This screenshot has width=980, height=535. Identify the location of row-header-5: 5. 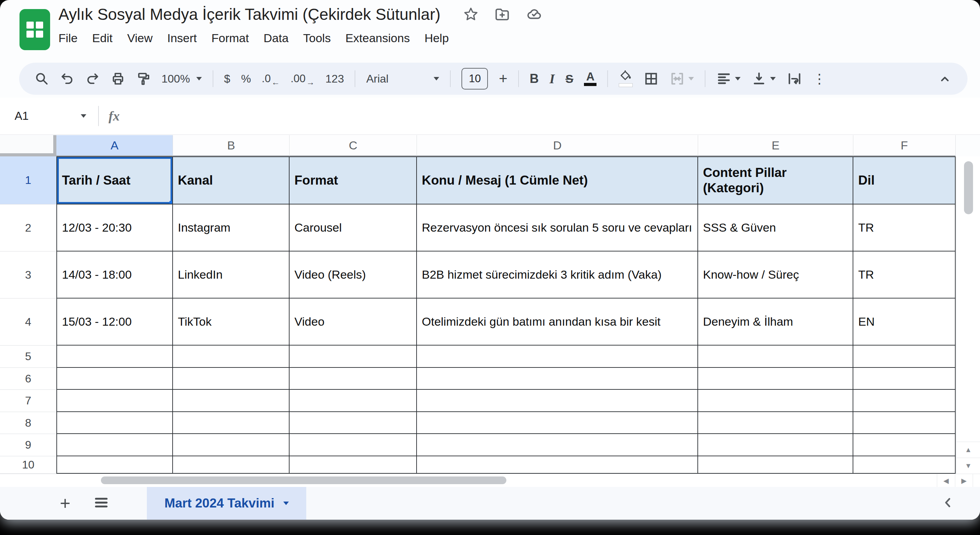
(28, 356).